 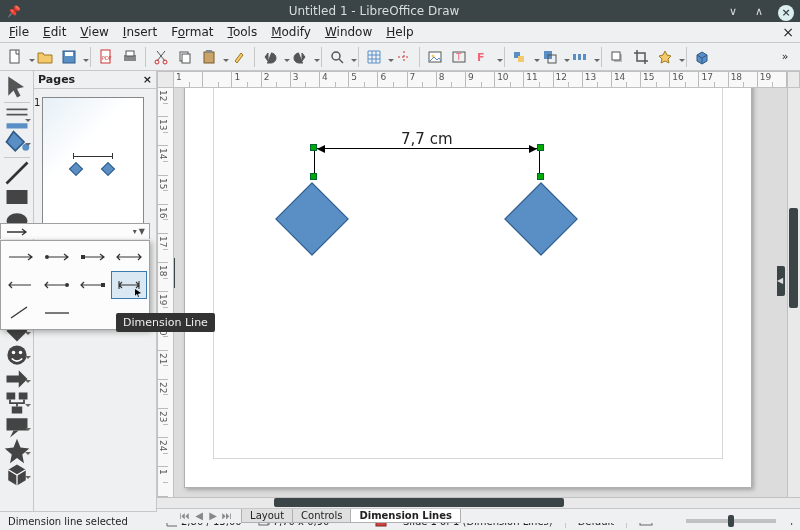 I want to click on paste-button, so click(x=212, y=57).